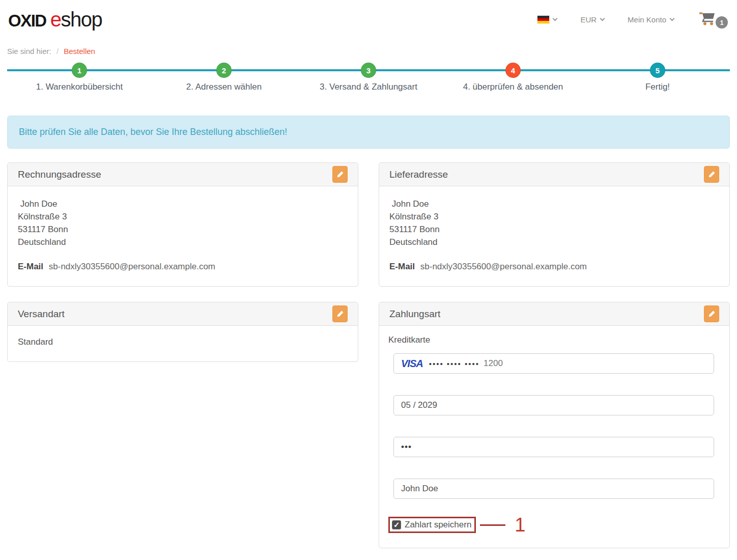 This screenshot has height=560, width=737. Describe the element at coordinates (368, 51) in the screenshot. I see `breadcrumb: Sie sind hier: / Bestellen` at that location.